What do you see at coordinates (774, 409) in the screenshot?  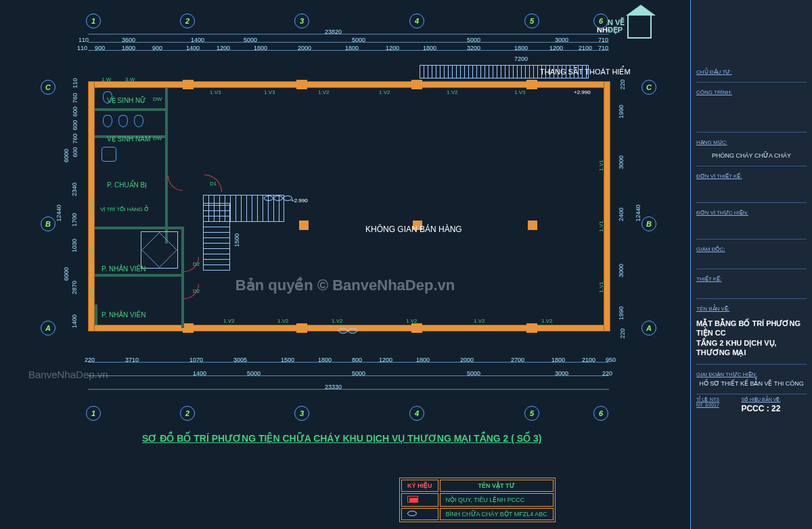 I see `sheet-number: PCCC : 22` at bounding box center [774, 409].